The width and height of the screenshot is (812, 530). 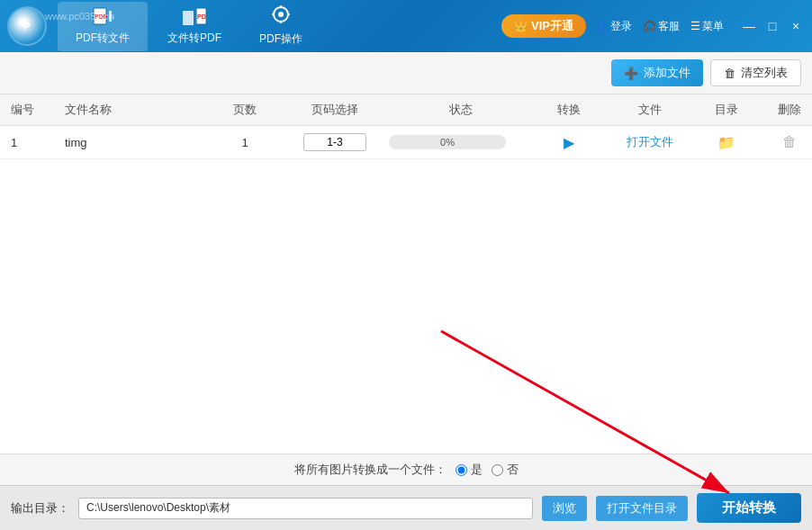 I want to click on titlebar: P www.pc0359.cn PDF → PDF转文件 →, so click(x=406, y=26).